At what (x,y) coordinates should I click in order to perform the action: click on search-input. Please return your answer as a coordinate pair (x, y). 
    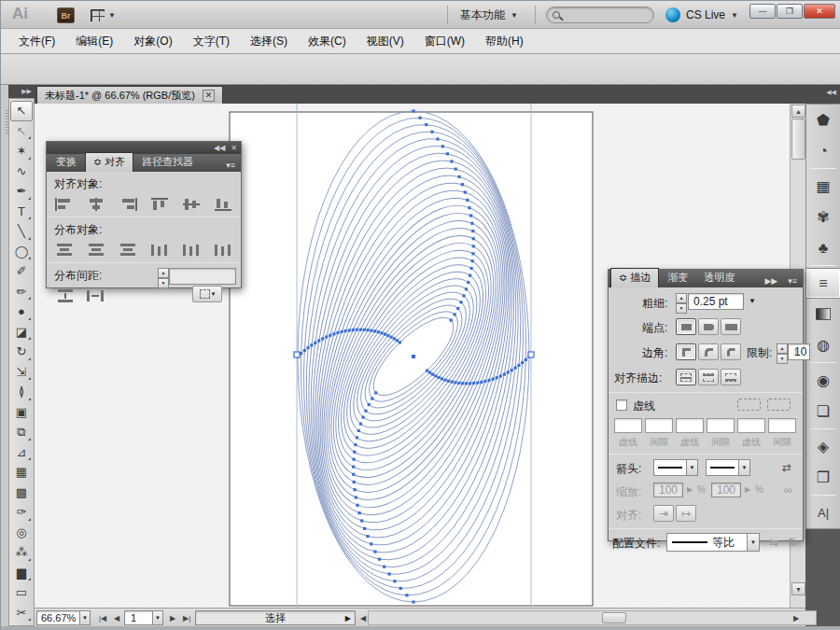
    Looking at the image, I should click on (600, 15).